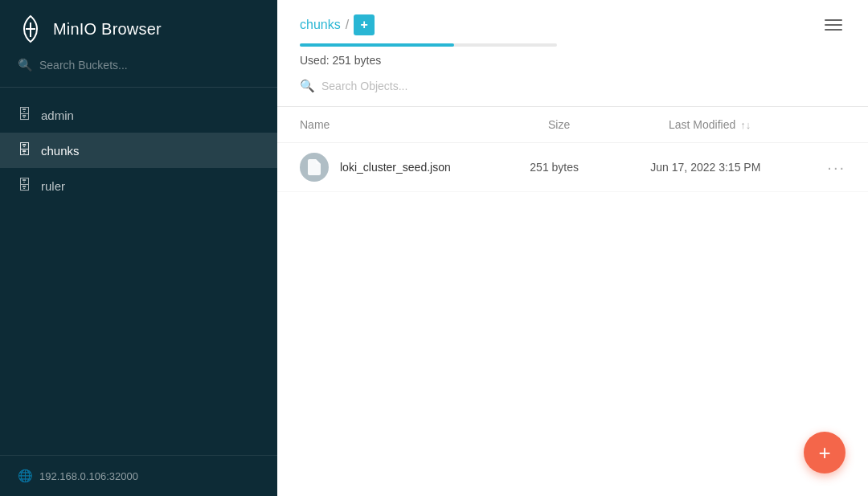  Describe the element at coordinates (435, 167) in the screenshot. I see `file-name: loki_cluster_seed.json` at that location.